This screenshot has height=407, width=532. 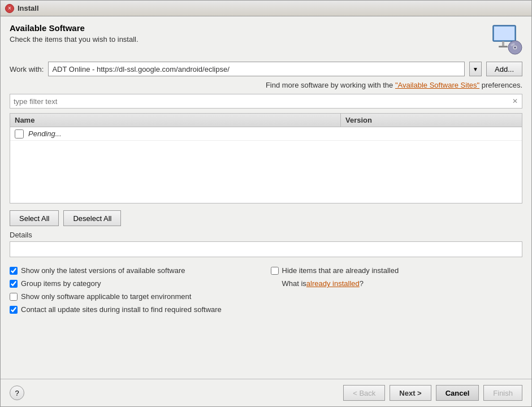 What do you see at coordinates (175, 120) in the screenshot?
I see `name-column-header: Name` at bounding box center [175, 120].